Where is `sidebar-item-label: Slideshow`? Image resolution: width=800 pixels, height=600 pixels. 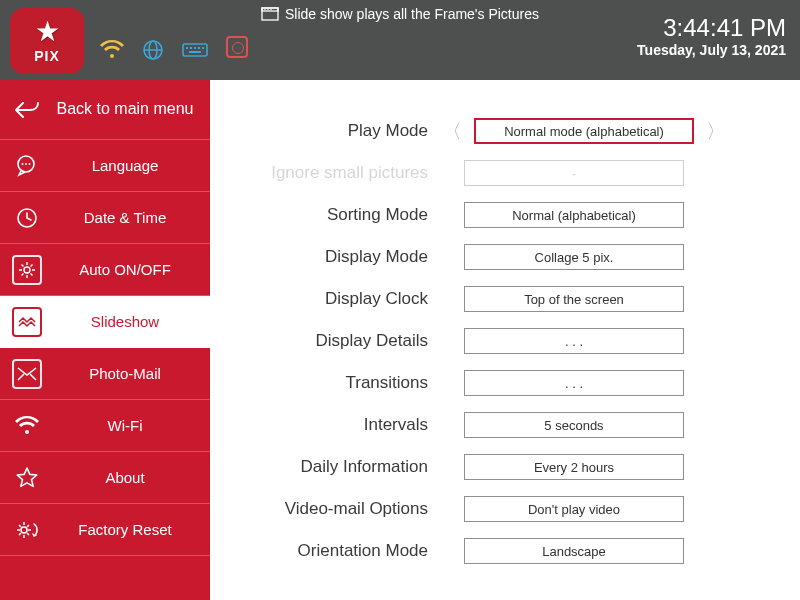 sidebar-item-label: Slideshow is located at coordinates (125, 322).